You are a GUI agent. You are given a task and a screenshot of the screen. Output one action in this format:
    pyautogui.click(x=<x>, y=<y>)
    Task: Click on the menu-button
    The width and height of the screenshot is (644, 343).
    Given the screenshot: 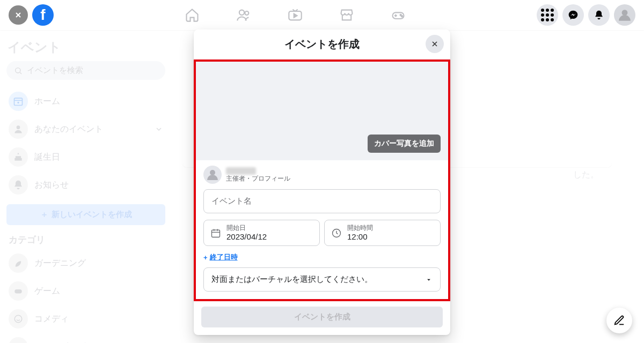 What is the action you would take?
    pyautogui.click(x=547, y=15)
    